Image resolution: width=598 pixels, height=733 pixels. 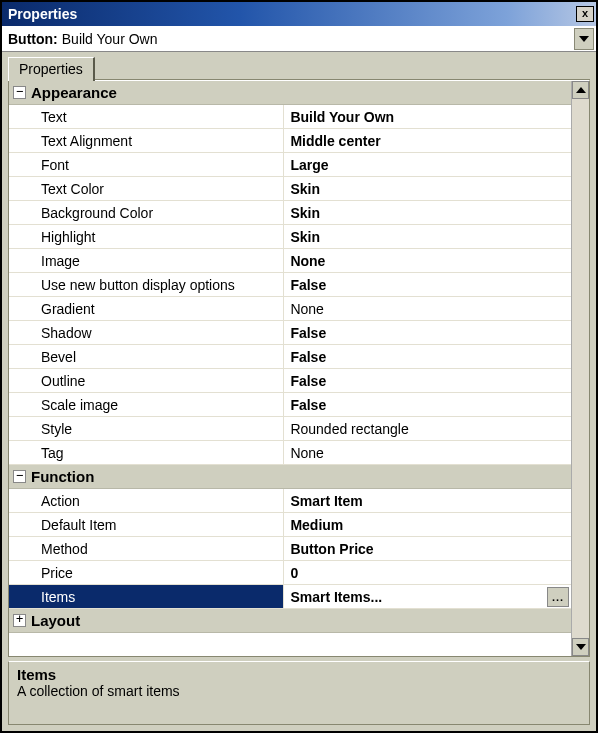 I want to click on property-name: Default Item, so click(x=146, y=524).